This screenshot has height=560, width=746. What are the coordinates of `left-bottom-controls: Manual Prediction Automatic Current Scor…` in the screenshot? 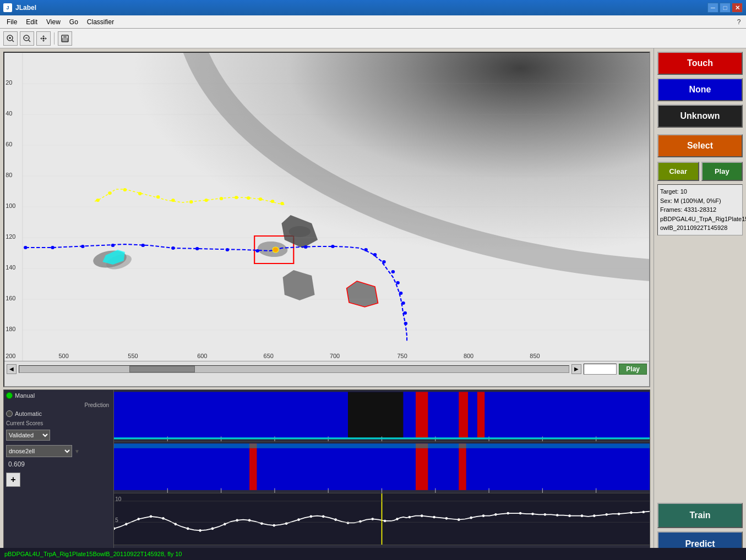 It's located at (59, 473).